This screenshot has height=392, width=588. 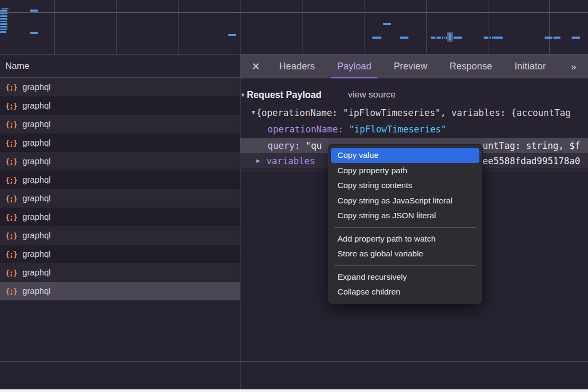 I want to click on chevron-double-right-icon: », so click(x=573, y=67).